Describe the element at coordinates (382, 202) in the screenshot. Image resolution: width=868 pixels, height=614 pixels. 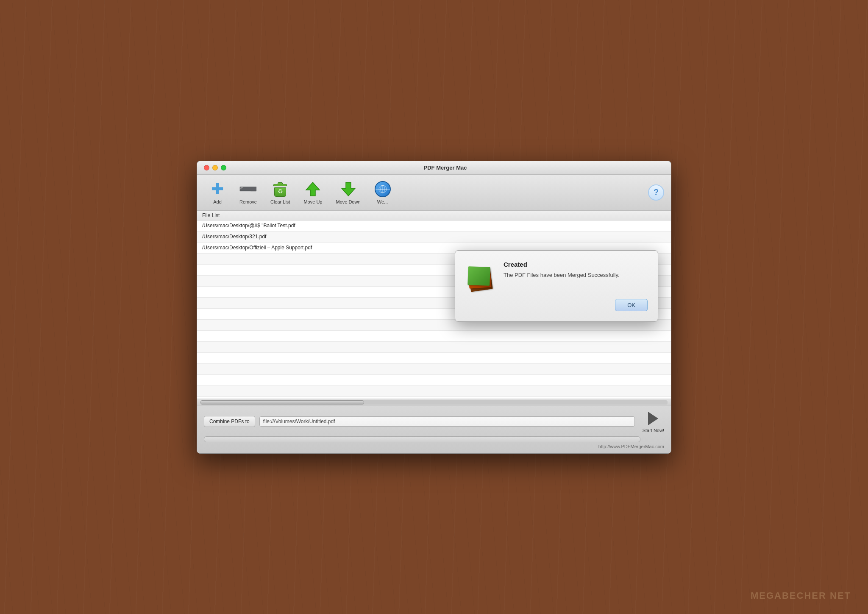
I see `web-label: We...` at that location.